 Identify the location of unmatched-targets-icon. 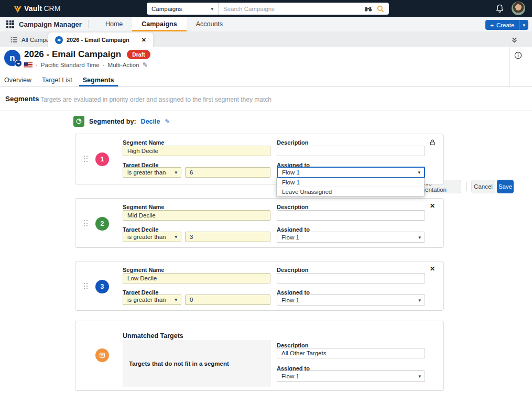
(102, 355).